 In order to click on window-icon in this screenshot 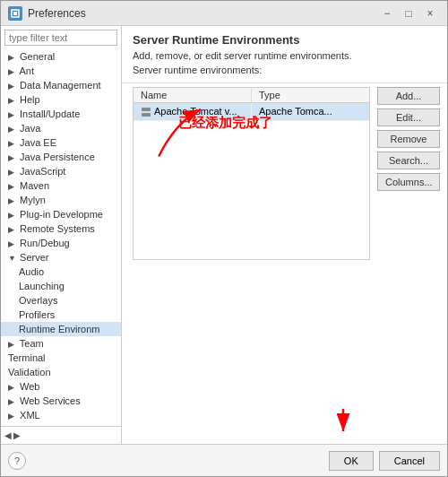, I will do `click(15, 13)`.